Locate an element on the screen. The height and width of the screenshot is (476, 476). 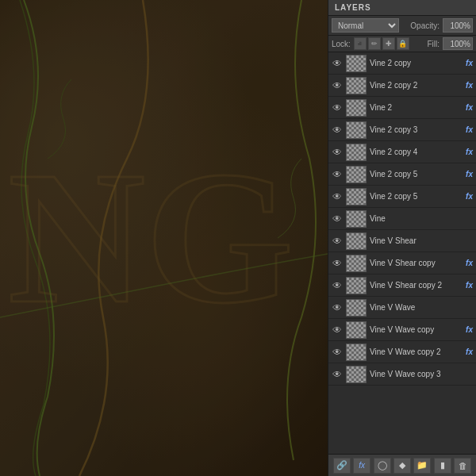
layer-name-text: Vine 2 is located at coordinates (417, 108).